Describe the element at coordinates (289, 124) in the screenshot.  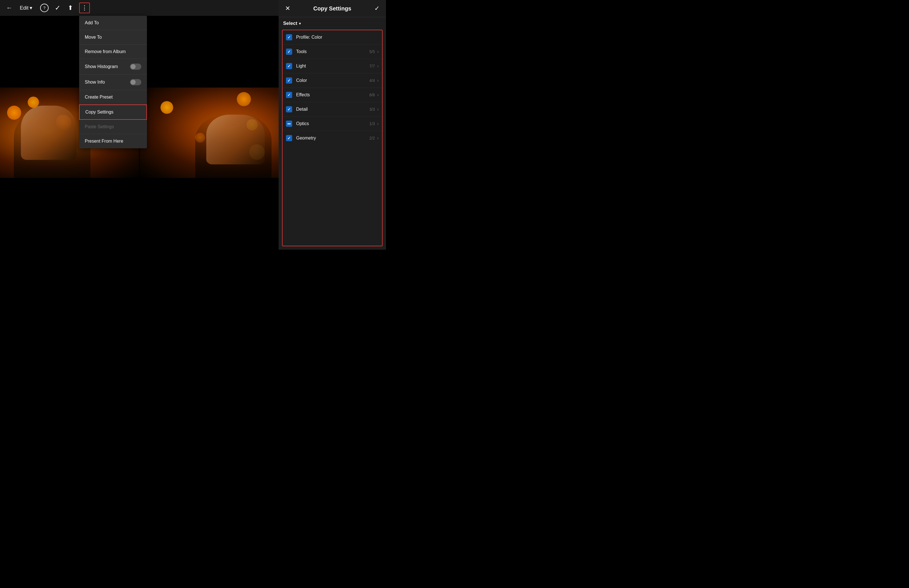
I see `optics-partial-icon` at that location.